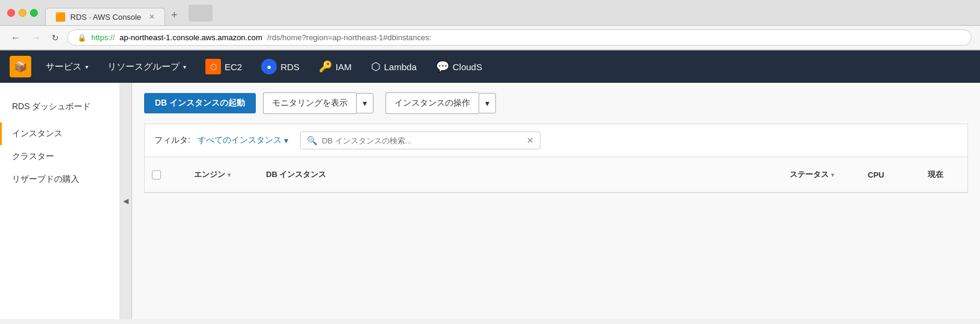 The width and height of the screenshot is (980, 324). What do you see at coordinates (147, 67) in the screenshot?
I see `nav-resource-groups: リソースグループ ▾` at bounding box center [147, 67].